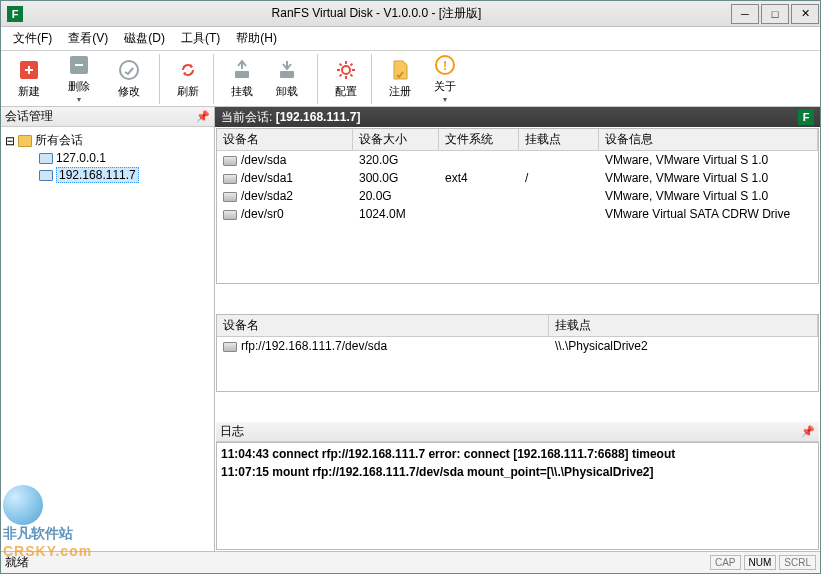 This screenshot has height=574, width=821. Describe the element at coordinates (88, 38) in the screenshot. I see `menu-view: 查看(V)` at that location.